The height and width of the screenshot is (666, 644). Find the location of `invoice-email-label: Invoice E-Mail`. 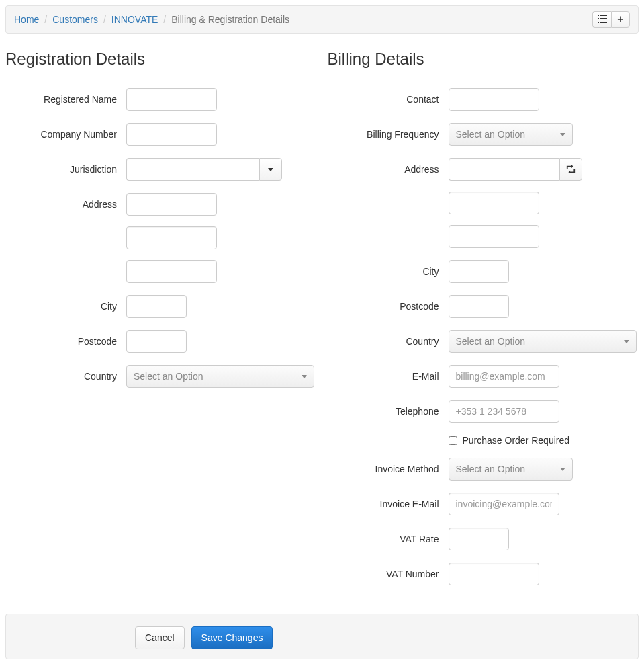

invoice-email-label: Invoice E-Mail is located at coordinates (388, 504).